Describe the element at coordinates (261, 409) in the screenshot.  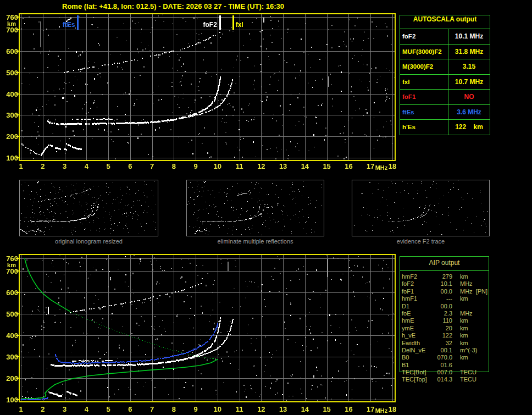
I see `bottom-ionogram-x-tick-label: 12` at that location.